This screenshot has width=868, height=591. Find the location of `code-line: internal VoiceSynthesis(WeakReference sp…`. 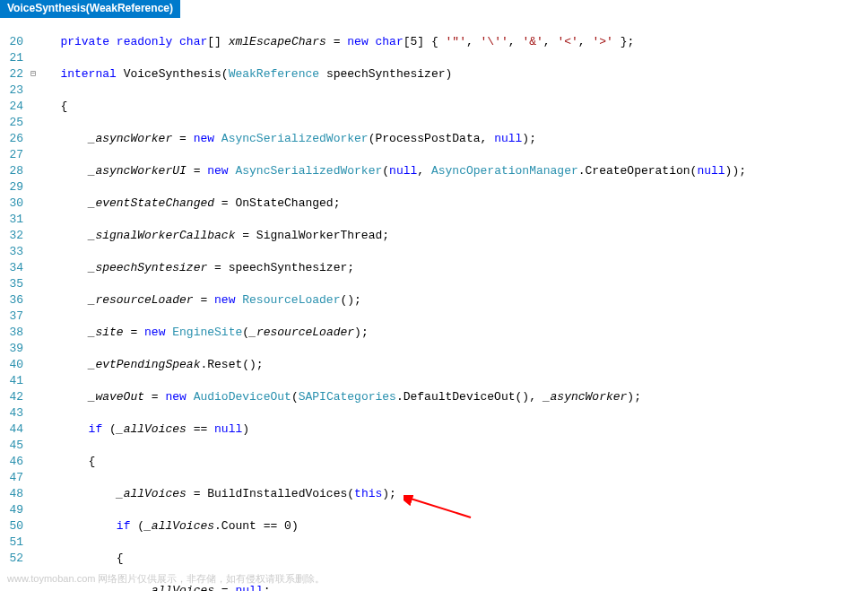

code-line: internal VoiceSynthesis(WeakReference sp… is located at coordinates (454, 74).